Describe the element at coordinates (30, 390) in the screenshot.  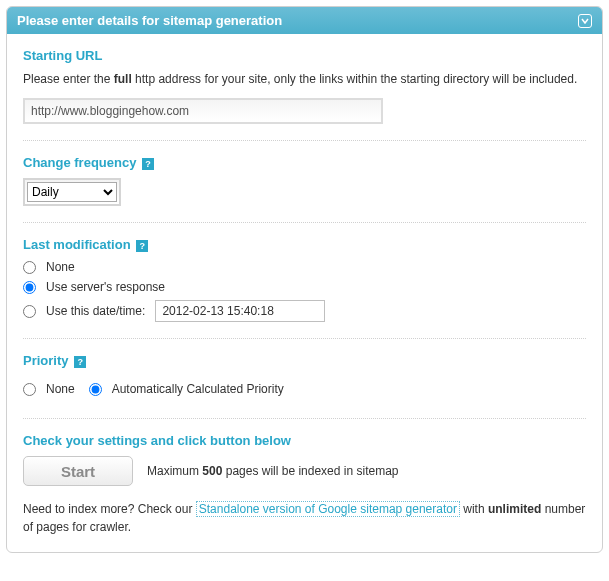
I see `priority-radio-none` at that location.